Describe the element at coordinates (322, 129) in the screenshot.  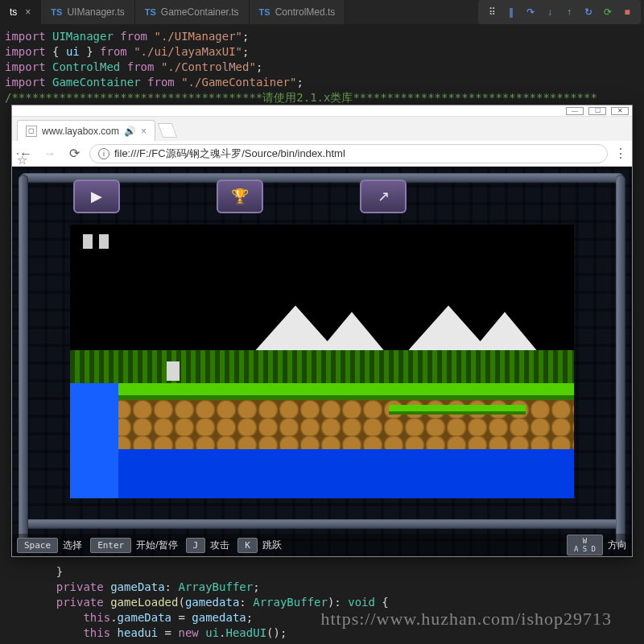
I see `browser-tabstrip: ▢ www.layabox.com 🔊 ×` at that location.